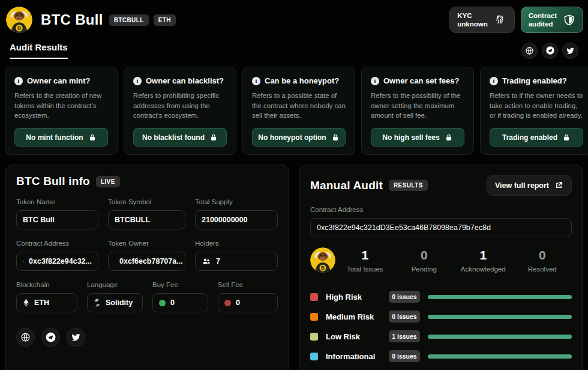 The image size is (588, 370). Describe the element at coordinates (299, 137) in the screenshot. I see `honeypot-check-result-button: No honeypot option` at that location.